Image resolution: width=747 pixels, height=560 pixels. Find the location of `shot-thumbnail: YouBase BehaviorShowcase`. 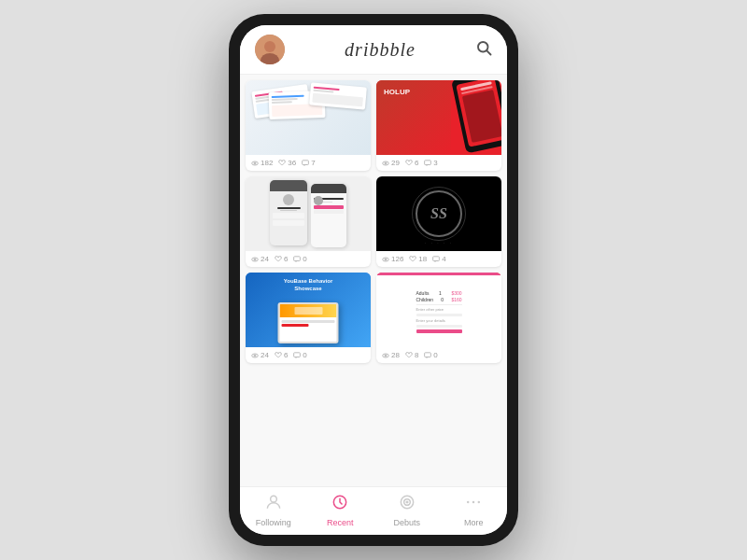

shot-thumbnail: YouBase BehaviorShowcase is located at coordinates (308, 310).